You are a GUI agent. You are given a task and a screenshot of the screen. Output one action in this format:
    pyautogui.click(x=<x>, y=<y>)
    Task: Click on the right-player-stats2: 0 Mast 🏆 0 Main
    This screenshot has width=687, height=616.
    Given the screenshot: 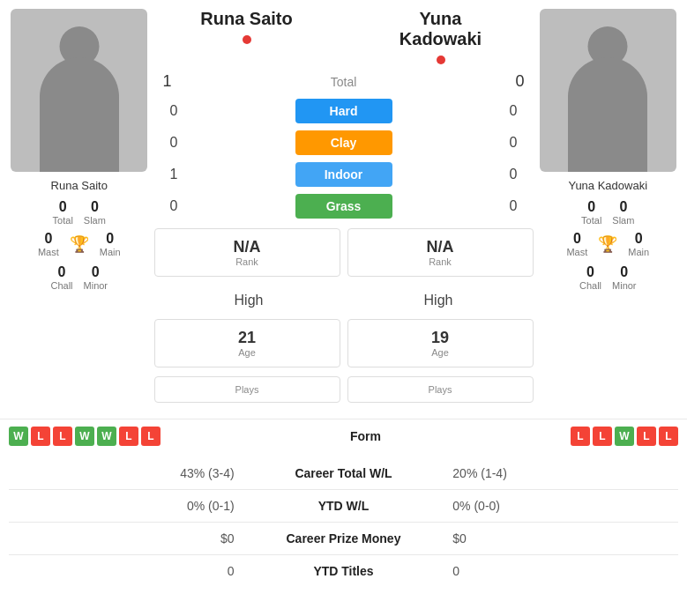 What is the action you would take?
    pyautogui.click(x=608, y=244)
    